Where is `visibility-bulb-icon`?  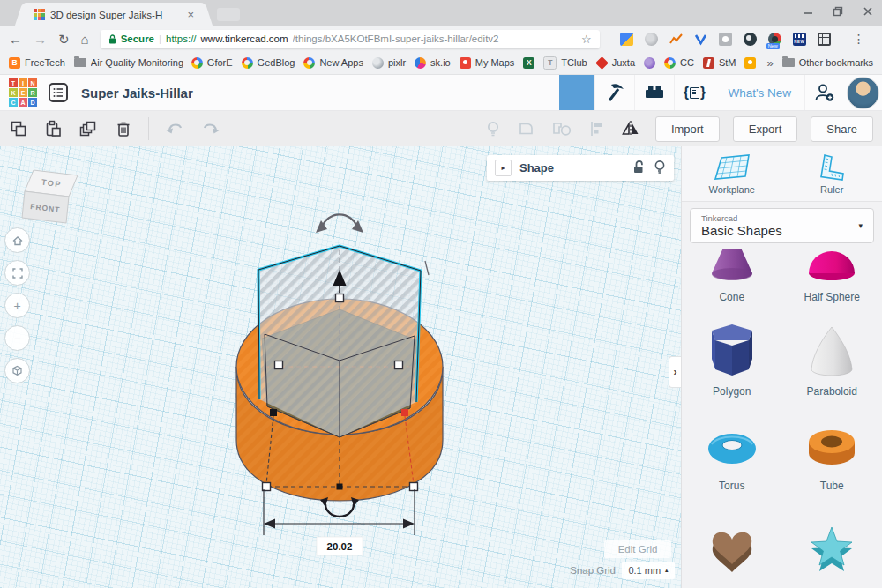 visibility-bulb-icon is located at coordinates (660, 168).